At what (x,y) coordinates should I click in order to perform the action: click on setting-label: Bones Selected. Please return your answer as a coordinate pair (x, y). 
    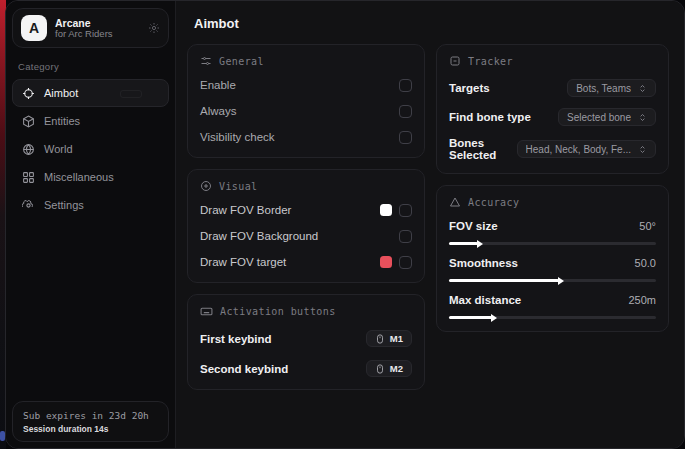
    Looking at the image, I should click on (483, 149).